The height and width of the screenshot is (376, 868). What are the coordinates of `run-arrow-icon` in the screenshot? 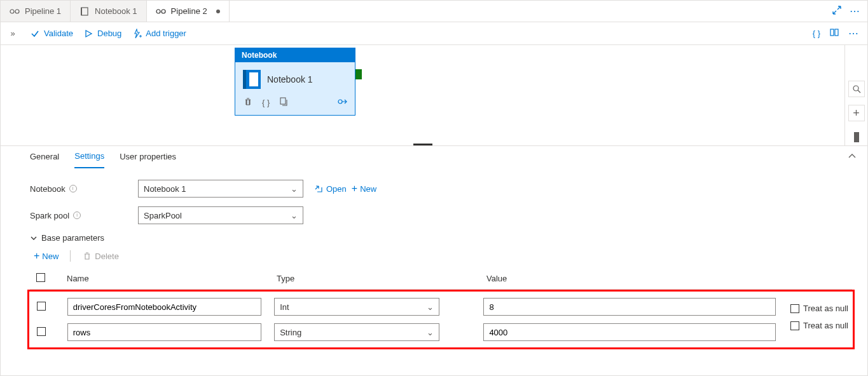 It's located at (342, 103).